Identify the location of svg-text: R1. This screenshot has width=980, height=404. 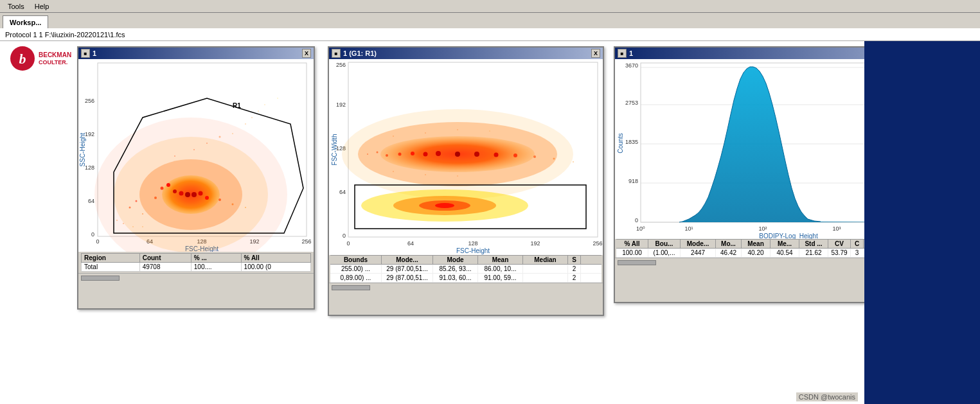
(236, 105).